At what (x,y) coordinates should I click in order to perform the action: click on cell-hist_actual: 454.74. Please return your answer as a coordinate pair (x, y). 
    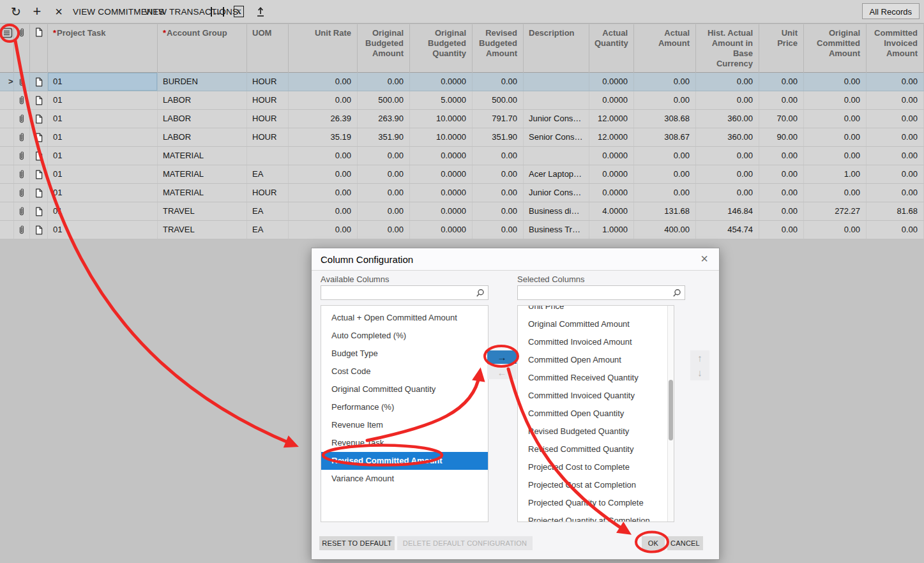
    Looking at the image, I should click on (728, 230).